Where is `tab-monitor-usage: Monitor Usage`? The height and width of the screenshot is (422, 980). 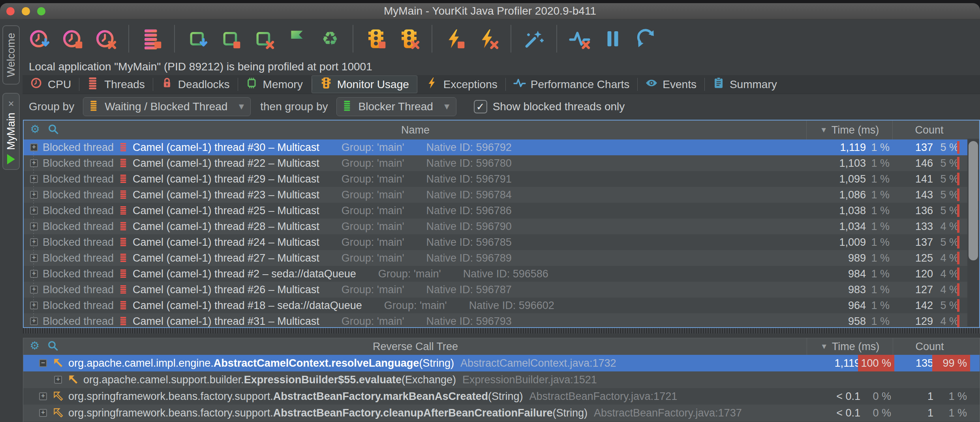
tab-monitor-usage: Monitor Usage is located at coordinates (364, 85).